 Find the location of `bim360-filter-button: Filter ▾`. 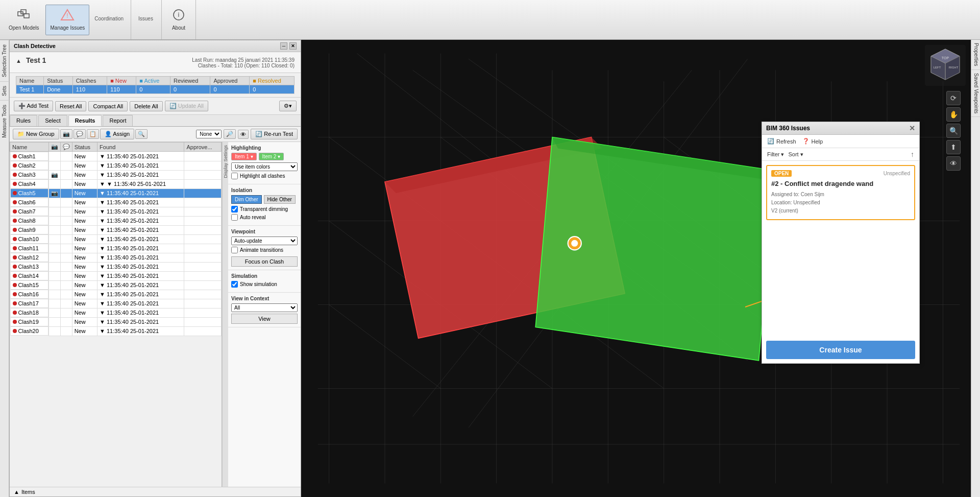

bim360-filter-button: Filter ▾ is located at coordinates (776, 154).